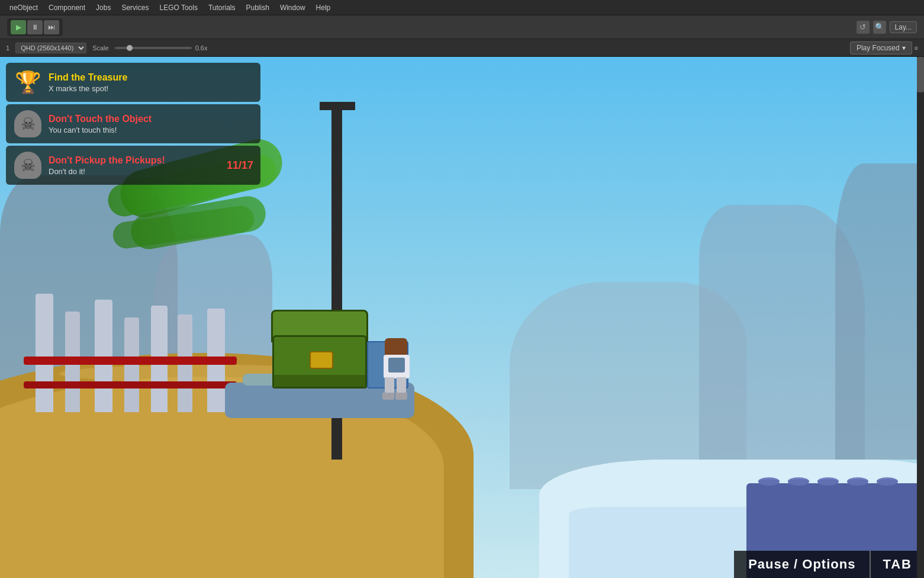 This screenshot has height=578, width=924. What do you see at coordinates (903, 27) in the screenshot?
I see `layers-button: Lay...` at bounding box center [903, 27].